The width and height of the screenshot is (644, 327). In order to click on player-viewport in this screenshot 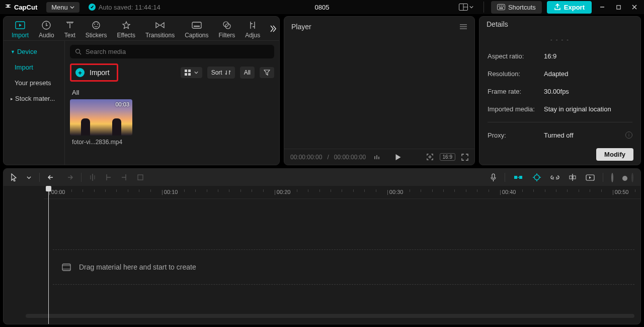, I will do `click(379, 93)`.